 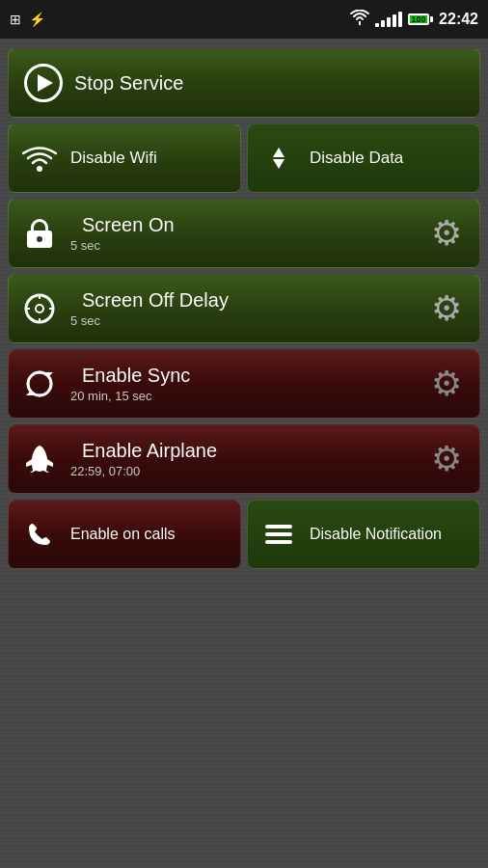 I want to click on usb-icon: ⚡, so click(x=37, y=19).